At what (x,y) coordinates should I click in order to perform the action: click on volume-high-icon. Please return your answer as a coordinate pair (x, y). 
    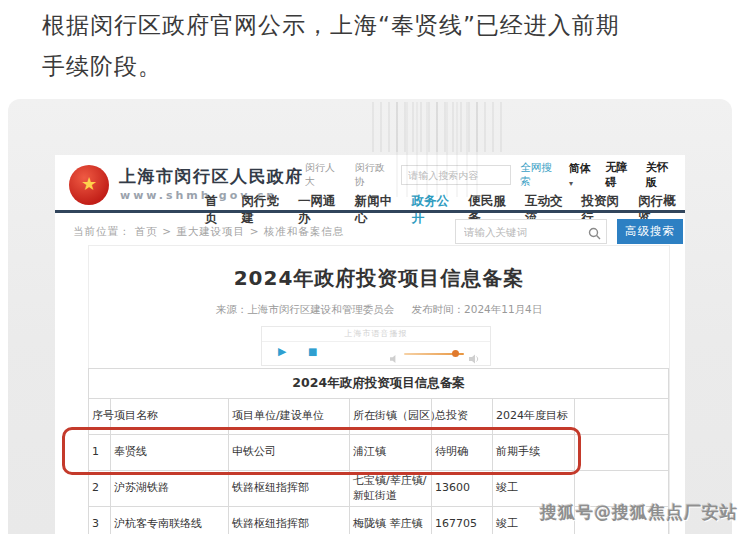
    Looking at the image, I should click on (474, 358).